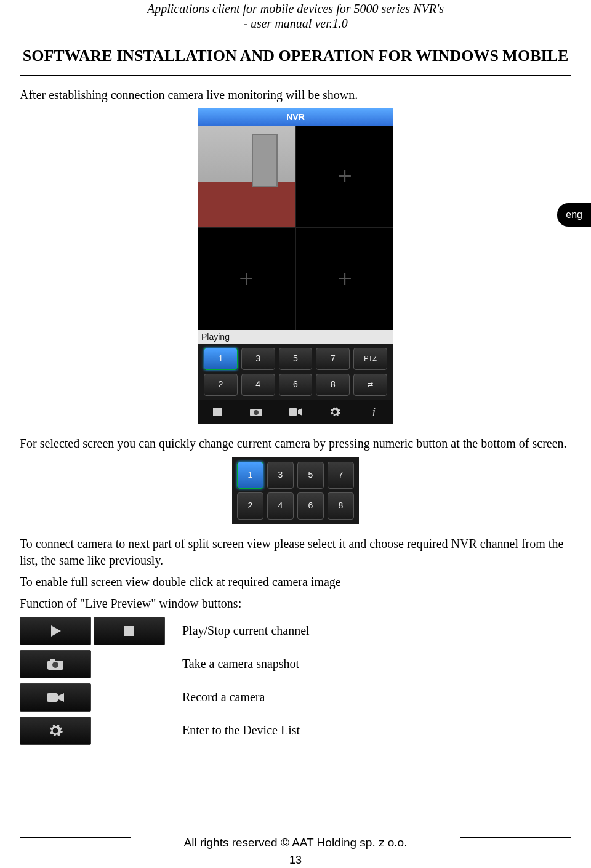  Describe the element at coordinates (296, 337) in the screenshot. I see `status-text: Playing` at that location.